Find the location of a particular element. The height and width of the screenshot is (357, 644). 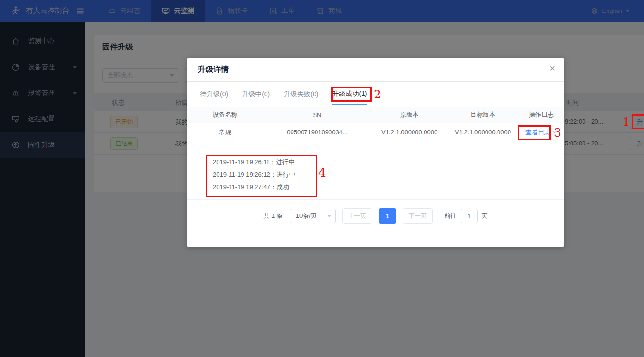

modal-title: 升级详情 is located at coordinates (213, 70).